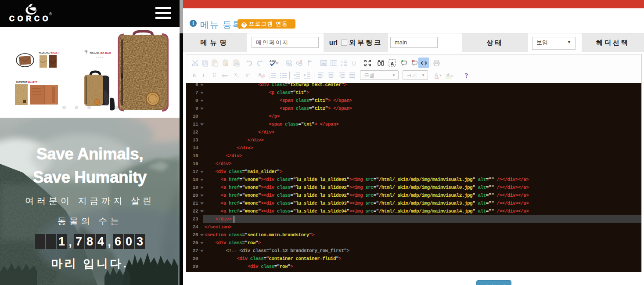 The height and width of the screenshot is (285, 644). Describe the element at coordinates (194, 76) in the screenshot. I see `svg-text: B` at that location.